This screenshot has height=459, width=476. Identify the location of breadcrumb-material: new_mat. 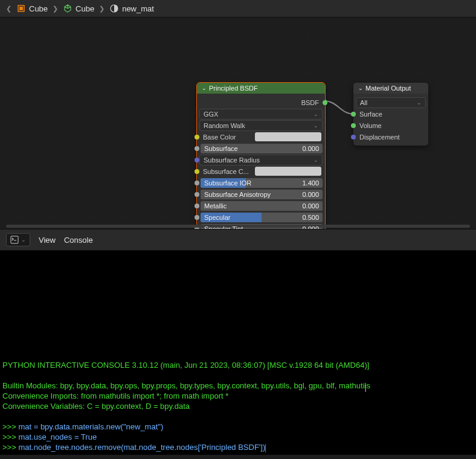
(132, 8).